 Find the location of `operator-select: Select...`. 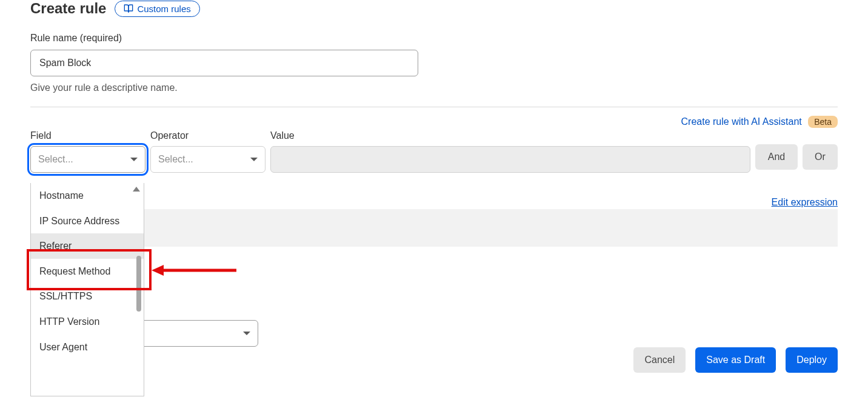

operator-select: Select... is located at coordinates (208, 159).